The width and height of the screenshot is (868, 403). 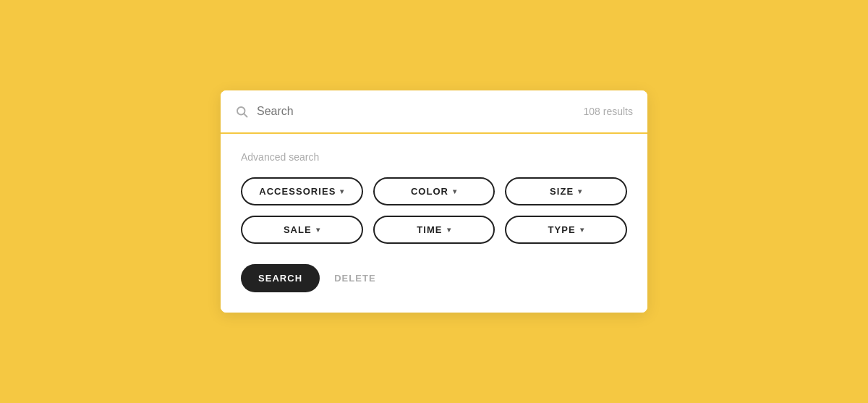 What do you see at coordinates (608, 111) in the screenshot?
I see `results-count: 108 results` at bounding box center [608, 111].